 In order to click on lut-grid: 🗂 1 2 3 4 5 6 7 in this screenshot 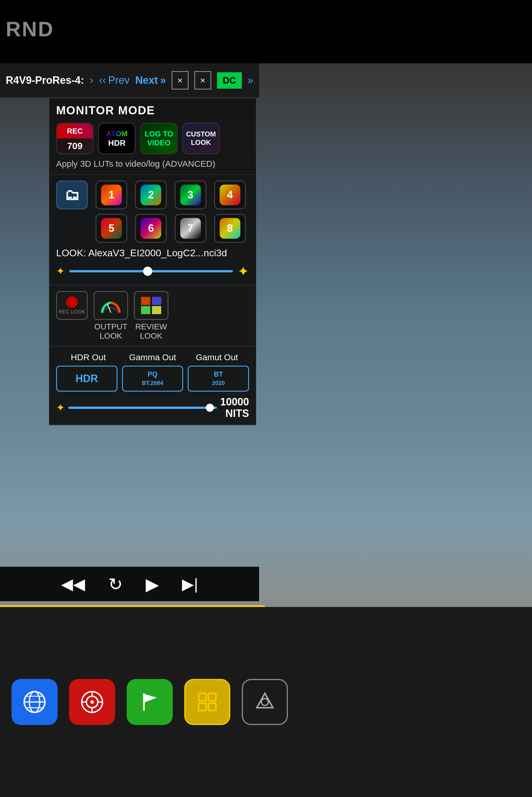, I will do `click(153, 212)`.